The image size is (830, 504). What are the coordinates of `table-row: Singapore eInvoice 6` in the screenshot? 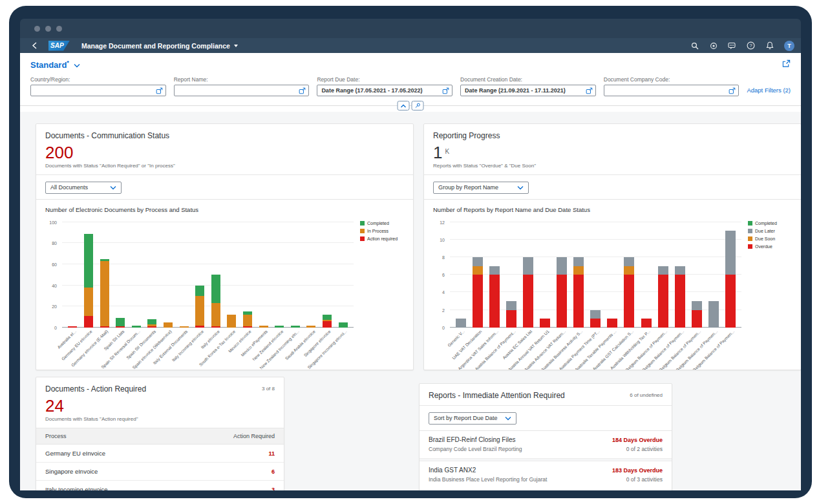 It's located at (160, 472).